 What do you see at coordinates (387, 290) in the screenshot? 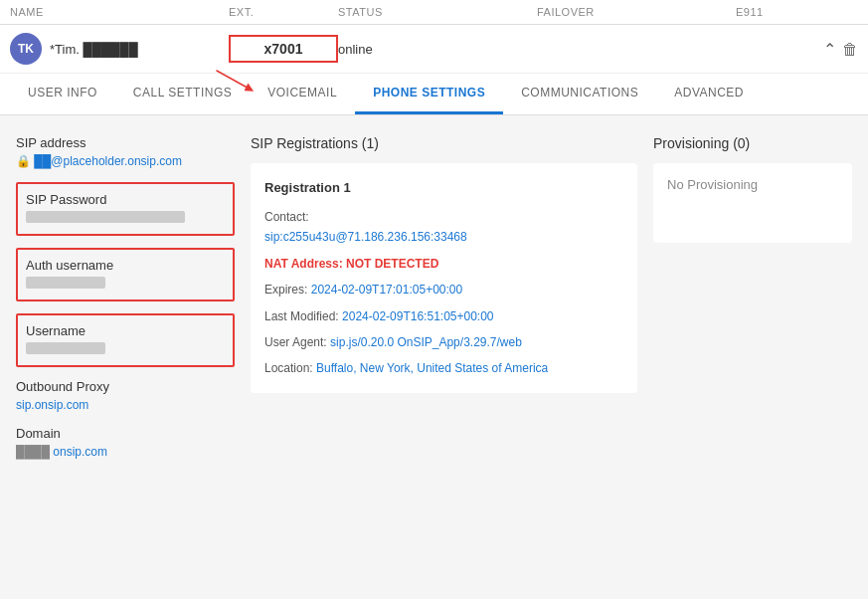
I see `expires-value: 2024-02-09T17:01:05+00:00` at bounding box center [387, 290].